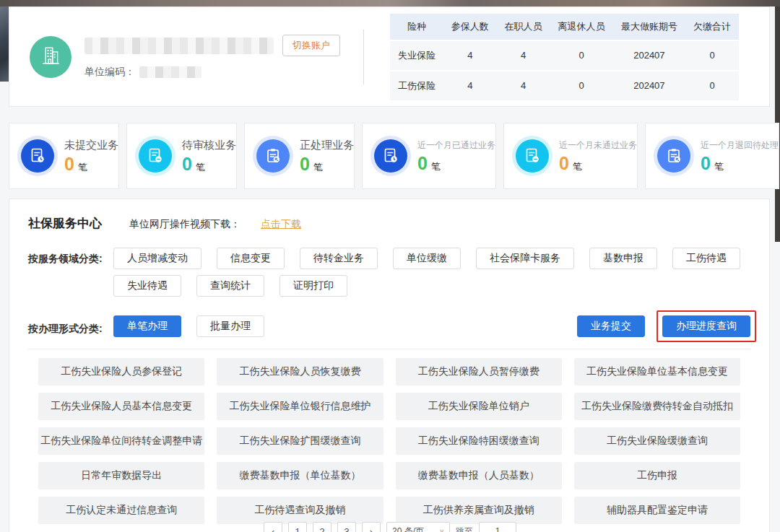  Describe the element at coordinates (524, 27) in the screenshot. I see `col-active-staff: 在职人员` at that location.